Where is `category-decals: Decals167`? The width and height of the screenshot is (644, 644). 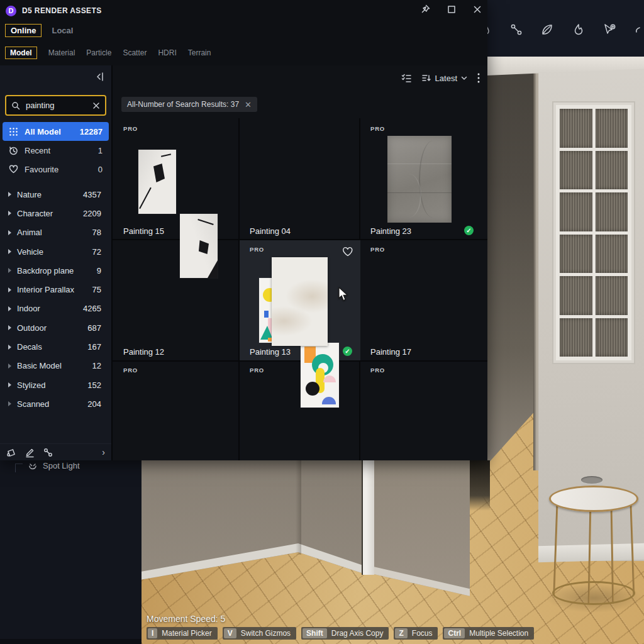
category-decals: Decals167 is located at coordinates (55, 347).